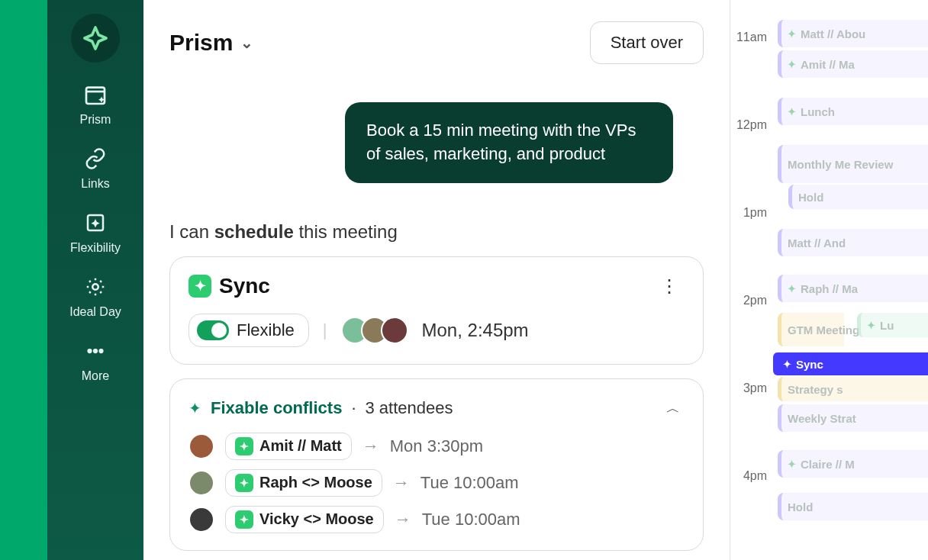 This screenshot has height=560, width=928. I want to click on event-title: Matt // Abou, so click(833, 34).